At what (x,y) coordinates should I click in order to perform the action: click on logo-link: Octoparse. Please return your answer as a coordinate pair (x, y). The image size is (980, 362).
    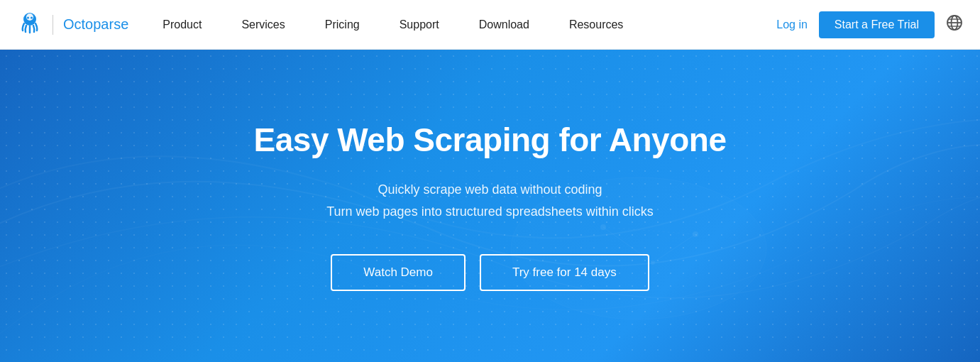
    Looking at the image, I should click on (72, 25).